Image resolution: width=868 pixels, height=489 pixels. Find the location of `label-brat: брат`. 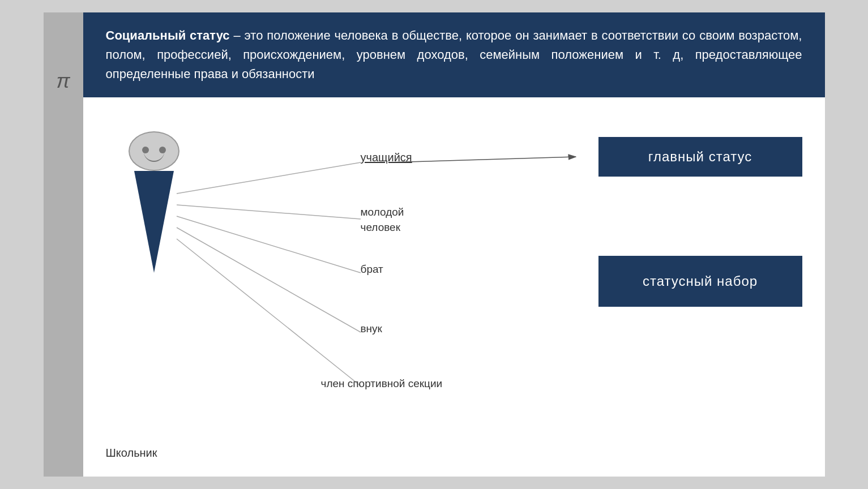

label-brat: брат is located at coordinates (372, 269).